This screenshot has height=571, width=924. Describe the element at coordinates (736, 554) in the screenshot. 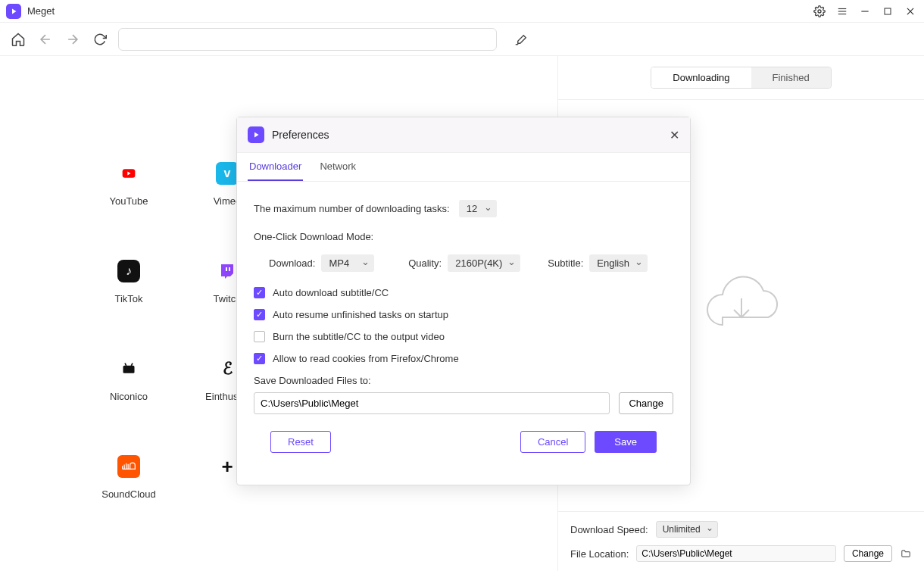

I see `file-location-input` at that location.